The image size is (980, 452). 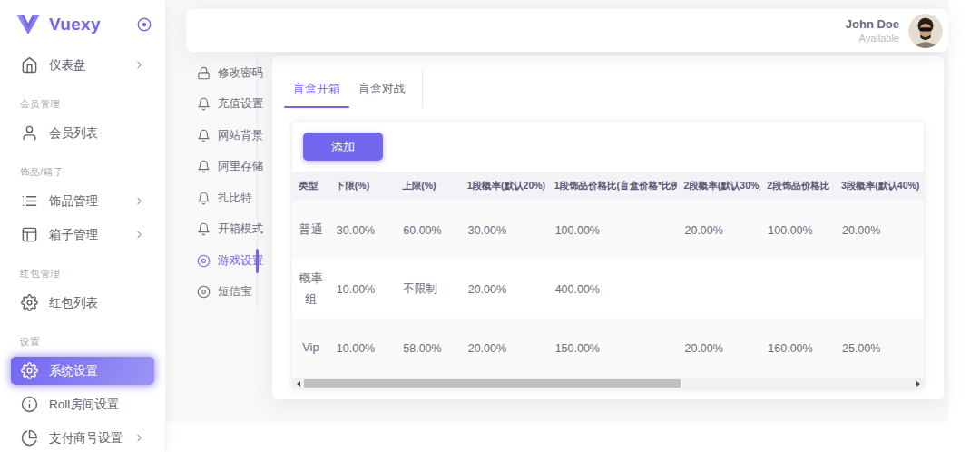 I want to click on settings-menu-item-label: 网站背景, so click(x=240, y=136).